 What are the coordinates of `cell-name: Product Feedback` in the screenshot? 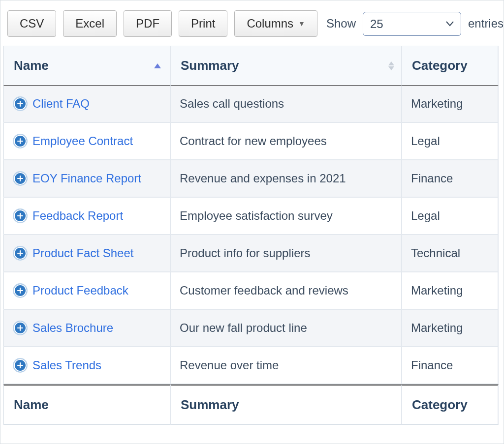 It's located at (87, 291).